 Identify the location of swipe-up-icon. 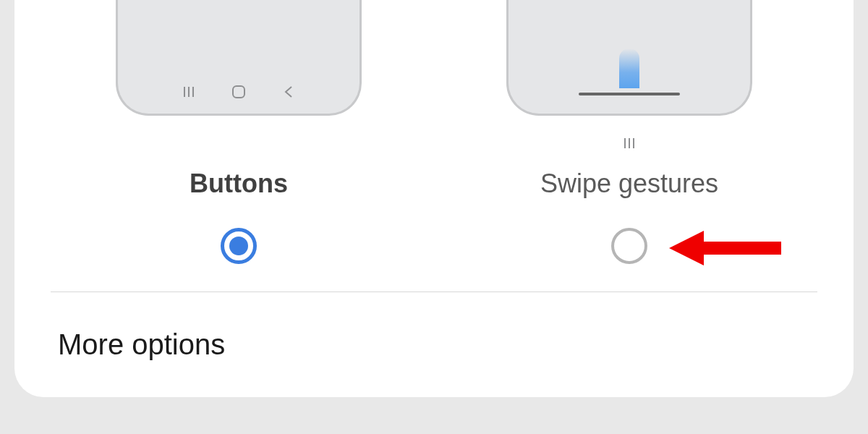
(629, 68).